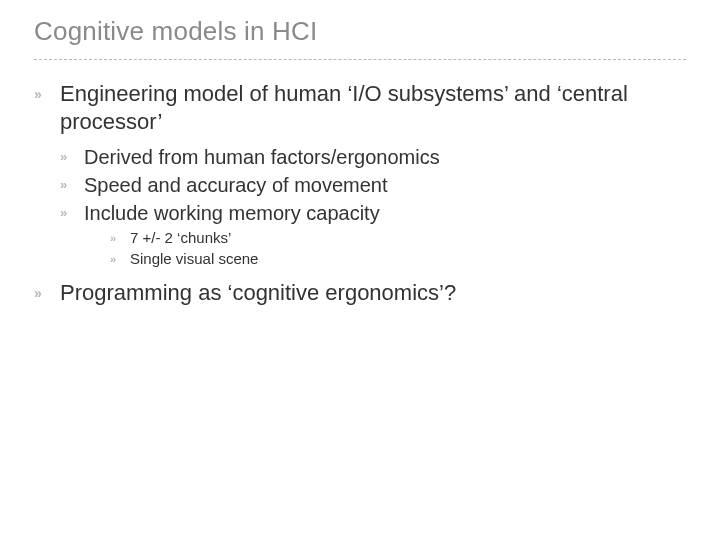  I want to click on slide-title: Cognitive models in HCI, so click(360, 32).